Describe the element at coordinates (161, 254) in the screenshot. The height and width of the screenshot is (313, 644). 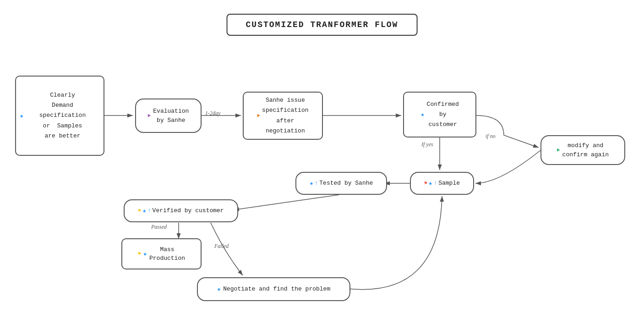
I see `mass-box: ⚑ ★ MassProduction` at that location.